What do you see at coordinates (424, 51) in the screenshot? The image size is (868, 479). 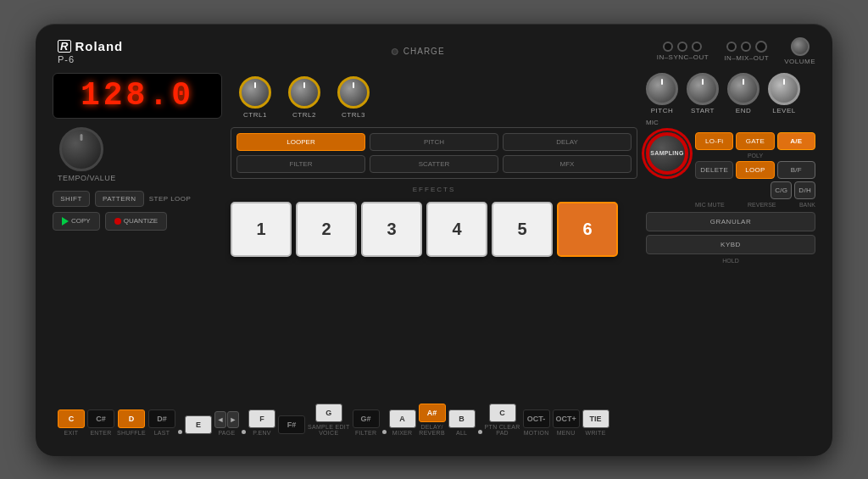 I see `charge-label: CHARGE` at bounding box center [424, 51].